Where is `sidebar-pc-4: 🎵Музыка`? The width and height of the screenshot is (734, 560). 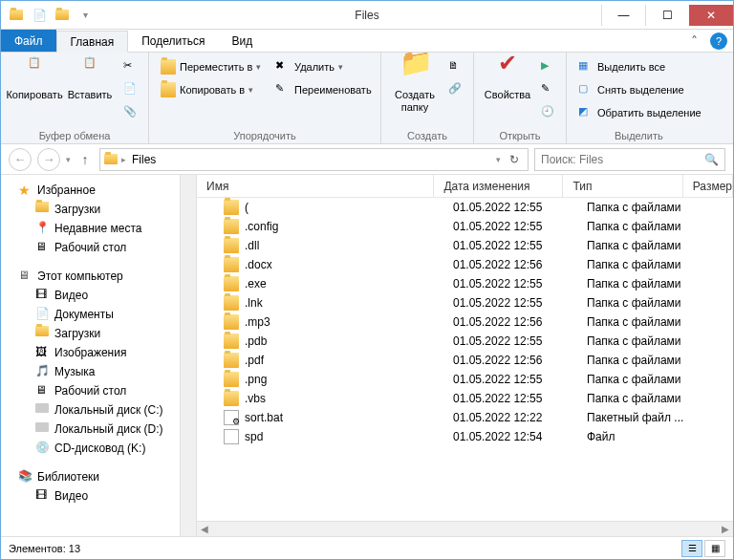
sidebar-pc-4: 🎵Музыка is located at coordinates (103, 372).